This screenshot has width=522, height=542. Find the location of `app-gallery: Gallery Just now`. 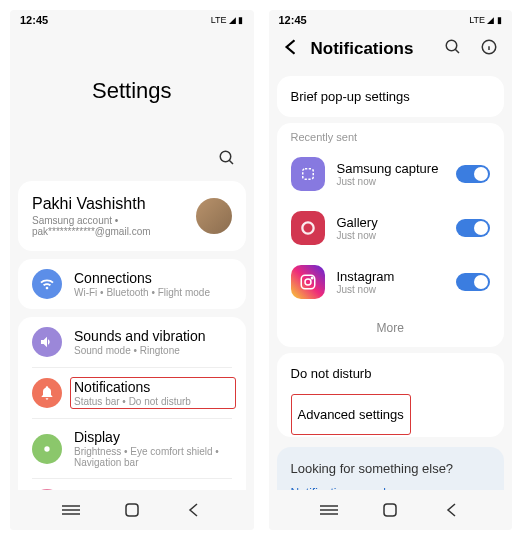

app-gallery: Gallery Just now is located at coordinates (391, 228).